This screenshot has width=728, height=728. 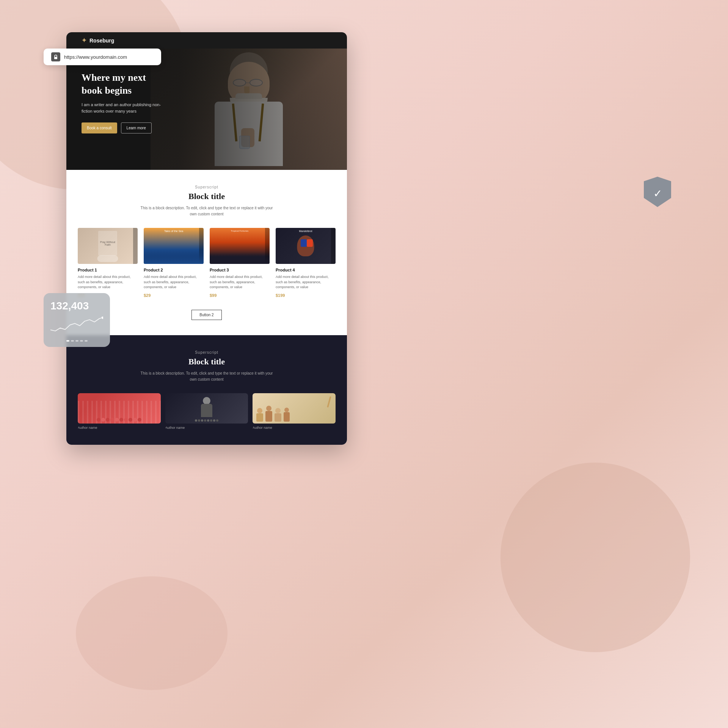 What do you see at coordinates (174, 256) in the screenshot?
I see `book-water` at bounding box center [174, 256].